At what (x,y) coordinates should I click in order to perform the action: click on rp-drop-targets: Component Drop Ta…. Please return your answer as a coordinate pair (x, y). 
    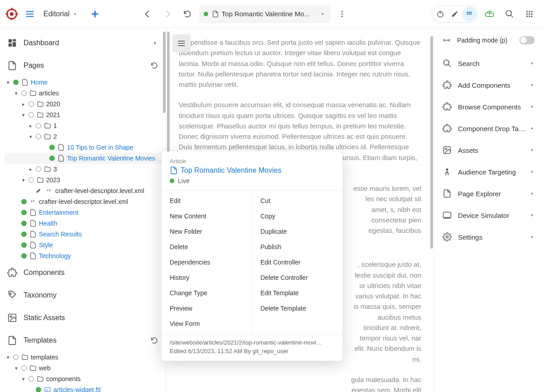
    Looking at the image, I should click on (489, 128).